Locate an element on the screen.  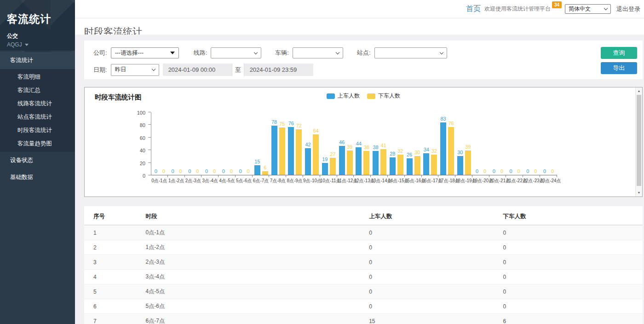
table-row: 65点-6点00 is located at coordinates (363, 307).